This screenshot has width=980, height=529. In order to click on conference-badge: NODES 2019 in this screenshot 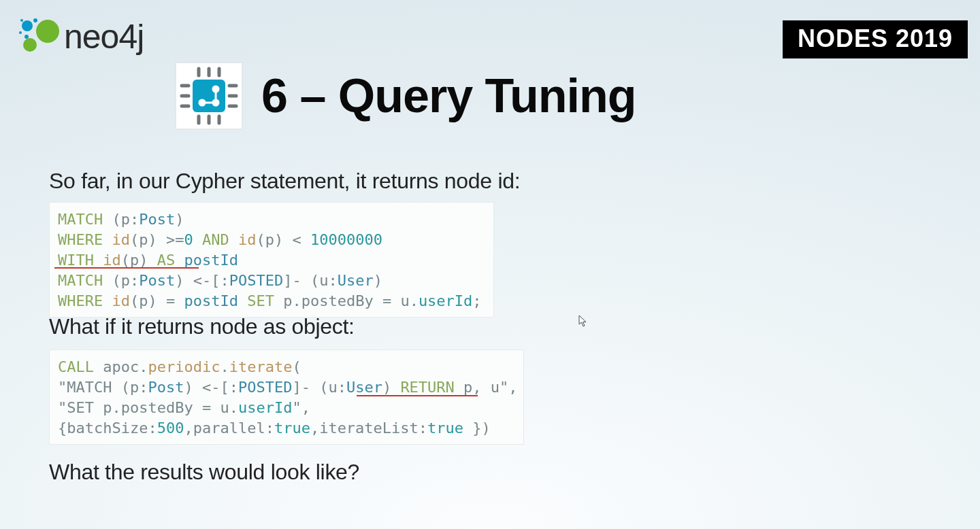, I will do `click(875, 39)`.